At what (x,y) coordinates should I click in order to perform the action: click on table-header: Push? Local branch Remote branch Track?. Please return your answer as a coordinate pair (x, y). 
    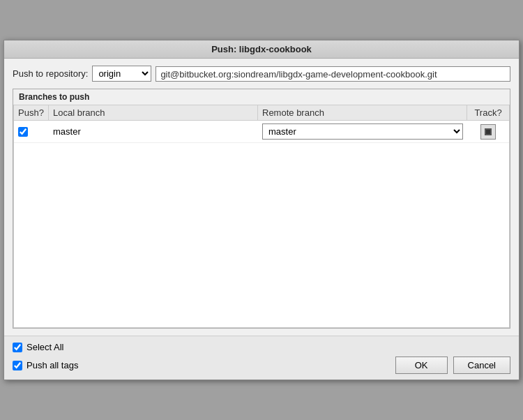
    Looking at the image, I should click on (262, 113).